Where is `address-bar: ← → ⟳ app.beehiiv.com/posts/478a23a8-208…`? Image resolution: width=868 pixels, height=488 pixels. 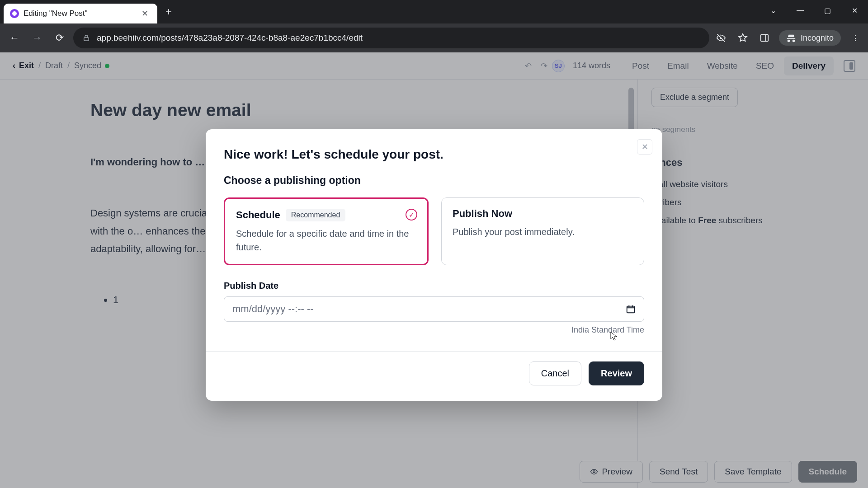
address-bar: ← → ⟳ app.beehiiv.com/posts/478a23a8-208… is located at coordinates (434, 38).